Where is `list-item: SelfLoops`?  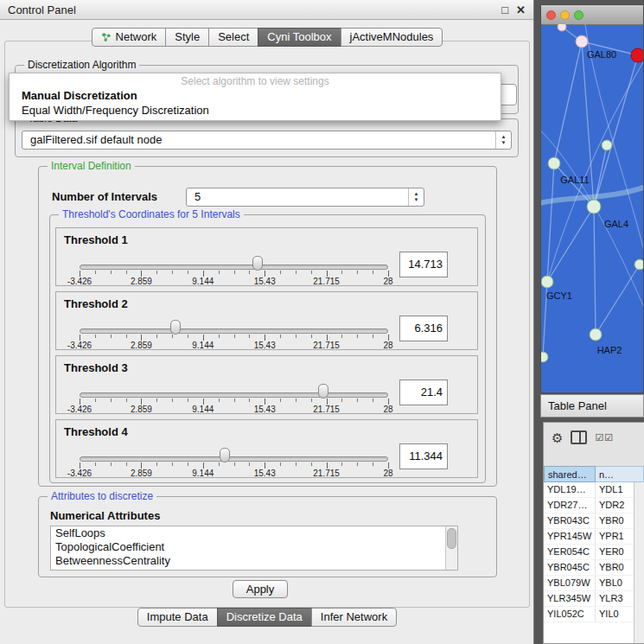 list-item: SelfLoops is located at coordinates (254, 533).